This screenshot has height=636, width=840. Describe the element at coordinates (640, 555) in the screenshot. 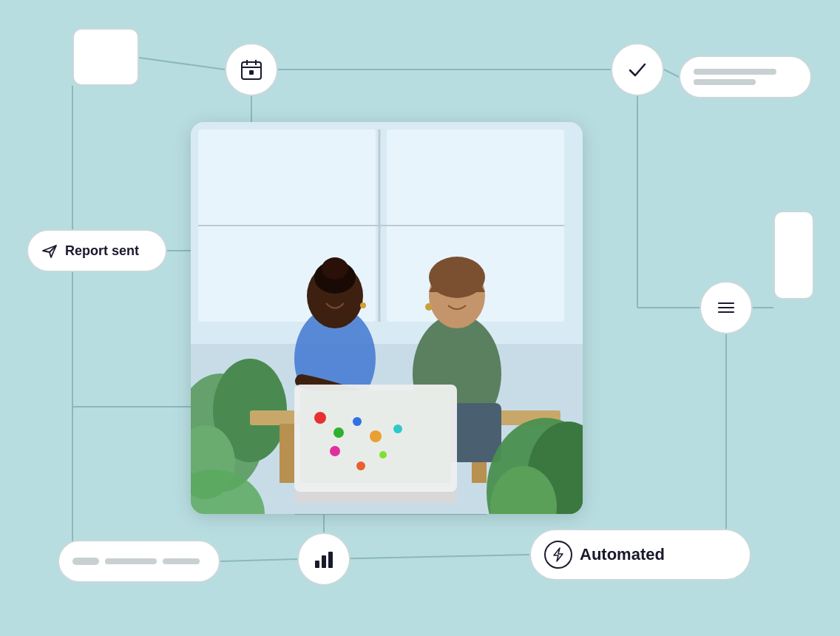

I see `automated-pill: Automated` at that location.